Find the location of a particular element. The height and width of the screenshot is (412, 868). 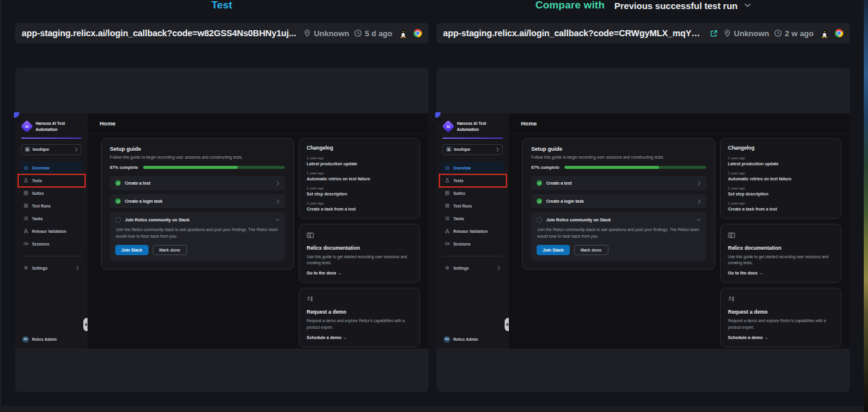

user-avatar: RA is located at coordinates (447, 339).